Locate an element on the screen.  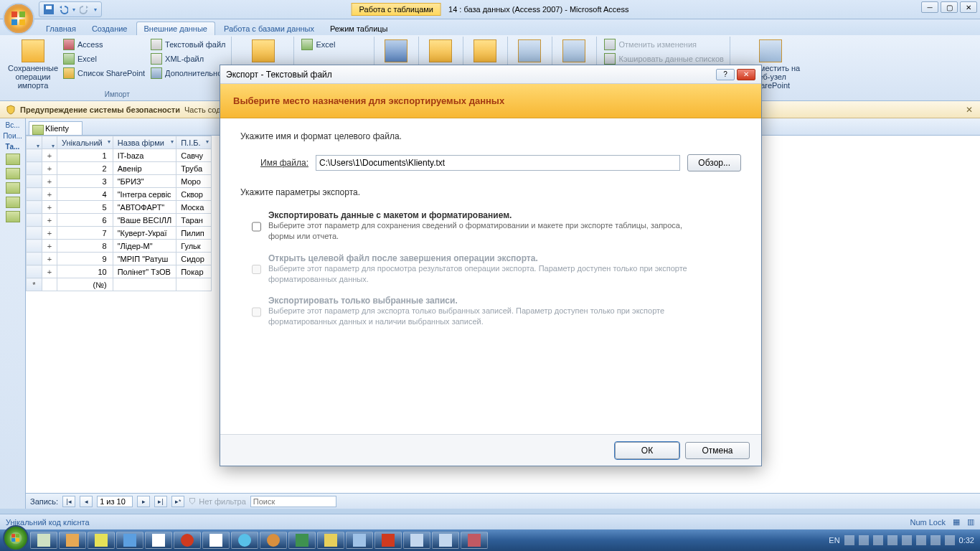
tab-database-tools: Работа с базами данных is located at coordinates (269, 29).